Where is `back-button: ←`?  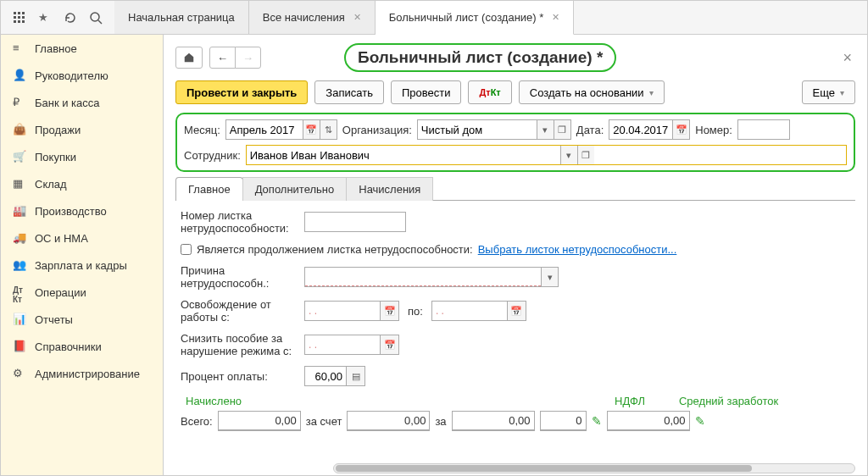 back-button: ← is located at coordinates (222, 58).